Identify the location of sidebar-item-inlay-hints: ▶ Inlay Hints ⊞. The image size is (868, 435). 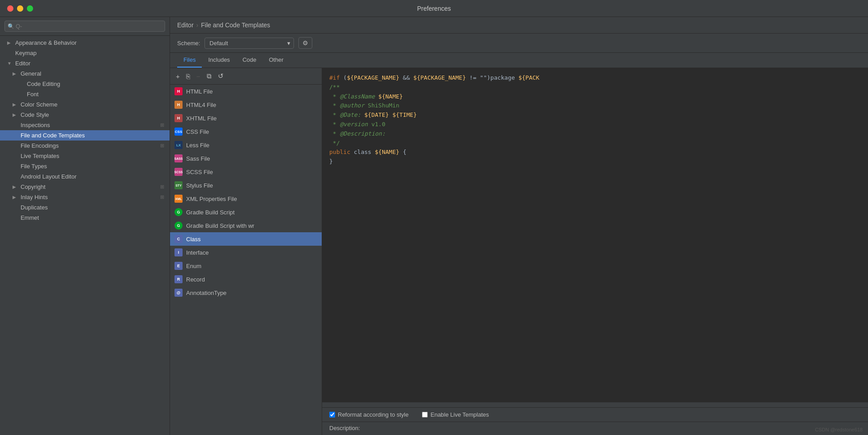
(85, 197).